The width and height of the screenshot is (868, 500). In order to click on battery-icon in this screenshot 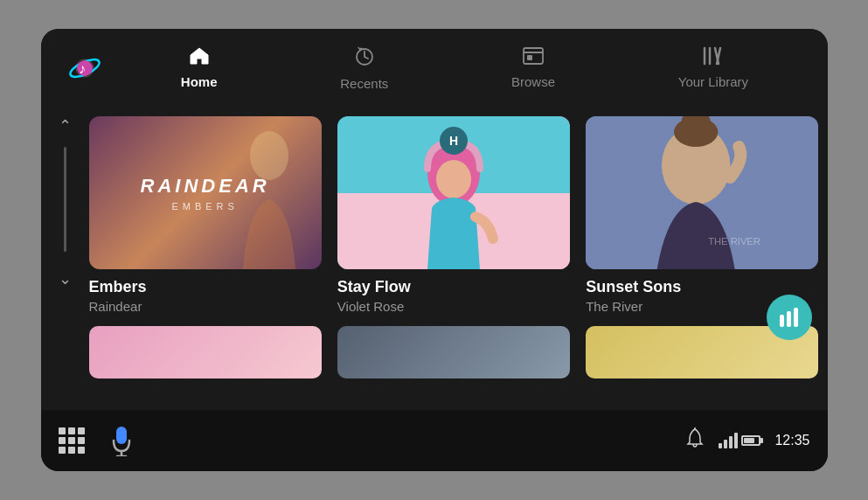, I will do `click(751, 441)`.